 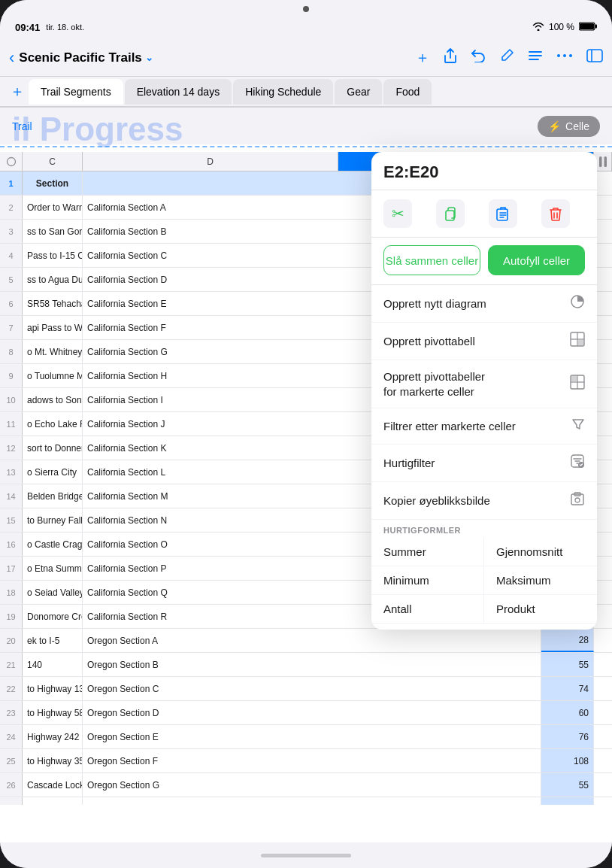 I want to click on cell-section: sort to Donner Pass, so click(x=53, y=448).